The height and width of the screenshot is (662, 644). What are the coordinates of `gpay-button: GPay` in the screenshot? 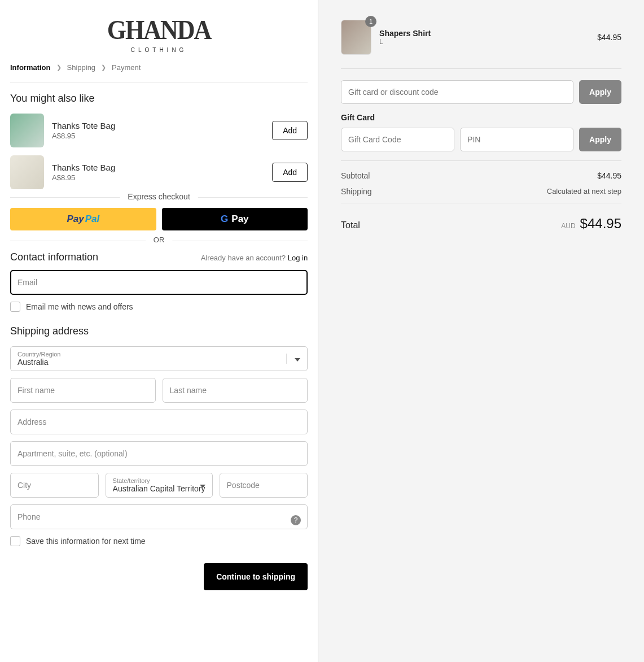 It's located at (235, 219).